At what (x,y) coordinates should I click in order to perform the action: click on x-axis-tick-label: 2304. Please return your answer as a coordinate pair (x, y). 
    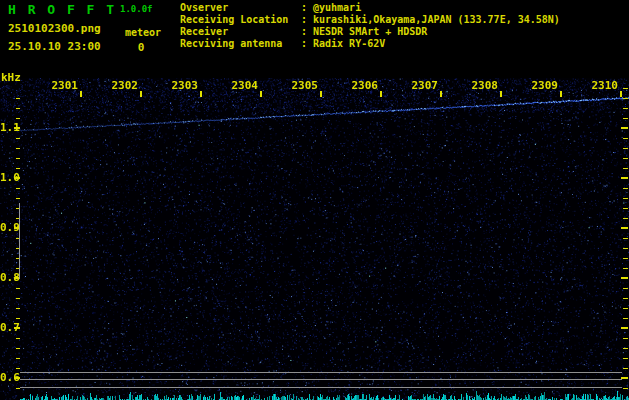
    Looking at the image, I should click on (244, 86).